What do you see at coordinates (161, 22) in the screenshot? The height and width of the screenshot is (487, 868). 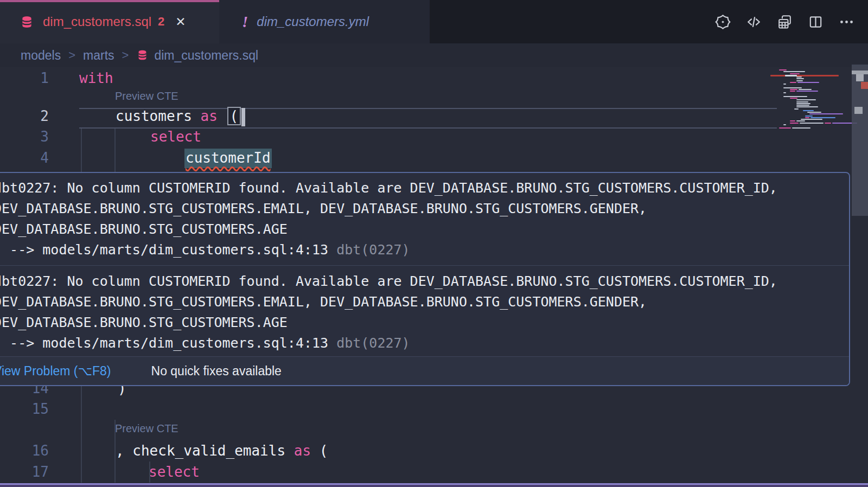 I see `tab-dirty-count: 2` at bounding box center [161, 22].